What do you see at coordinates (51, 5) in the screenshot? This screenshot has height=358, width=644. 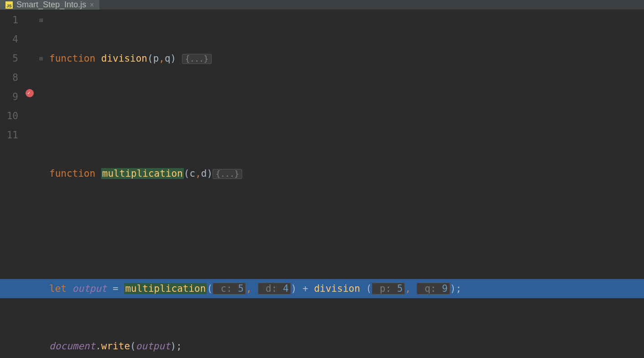 I see `file-tab-name: Smart_Step_Into.js` at bounding box center [51, 5].